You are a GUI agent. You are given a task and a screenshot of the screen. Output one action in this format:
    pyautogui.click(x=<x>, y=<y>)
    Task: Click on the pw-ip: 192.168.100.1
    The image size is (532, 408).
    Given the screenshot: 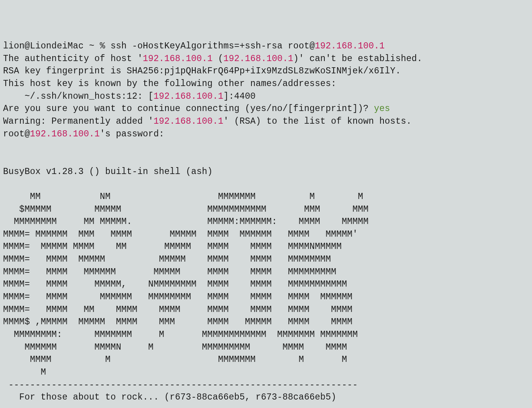 What is the action you would take?
    pyautogui.click(x=65, y=134)
    